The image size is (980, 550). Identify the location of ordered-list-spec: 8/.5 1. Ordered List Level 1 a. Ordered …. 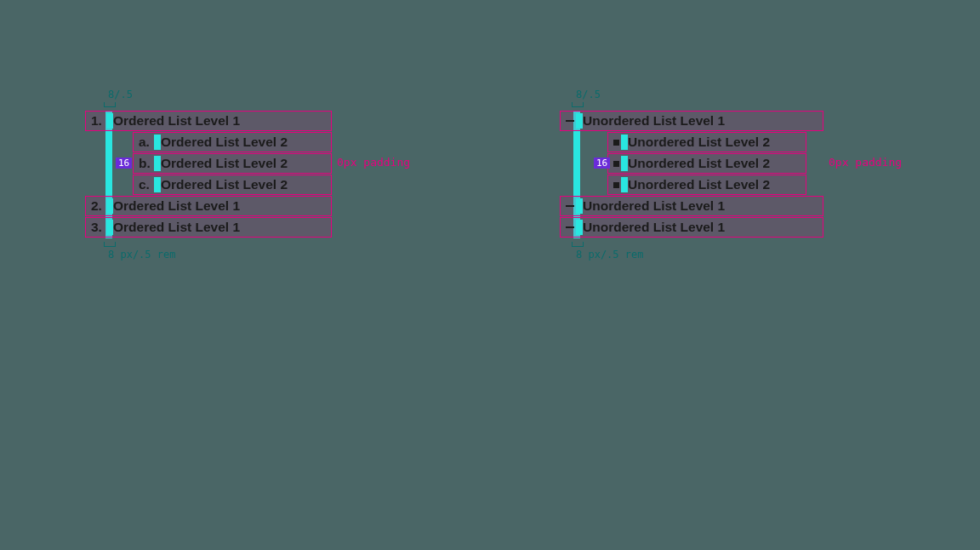
(208, 174).